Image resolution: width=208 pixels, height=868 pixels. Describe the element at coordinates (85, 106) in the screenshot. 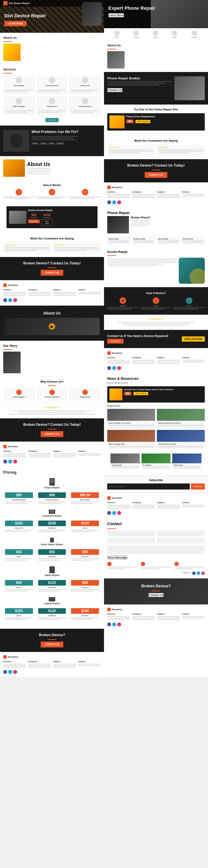

I see `service-card-6: Data Recovery` at that location.